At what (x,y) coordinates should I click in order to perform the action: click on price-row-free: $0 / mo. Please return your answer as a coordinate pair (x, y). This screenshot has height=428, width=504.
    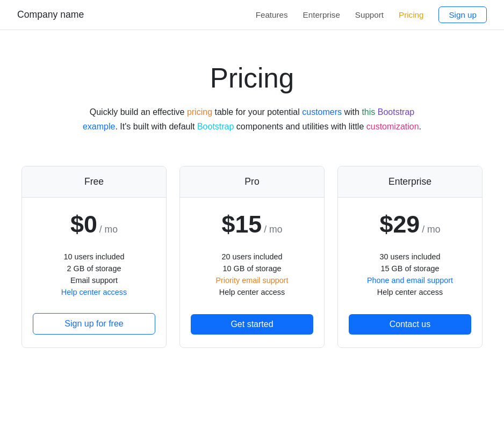
    Looking at the image, I should click on (94, 224).